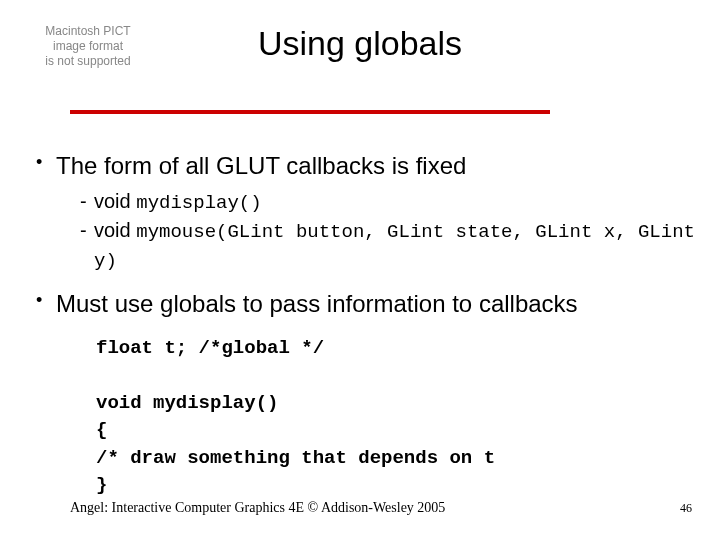 This screenshot has width=720, height=540. Describe the element at coordinates (388, 202) in the screenshot. I see `sub-item: - void mydisplay()` at that location.